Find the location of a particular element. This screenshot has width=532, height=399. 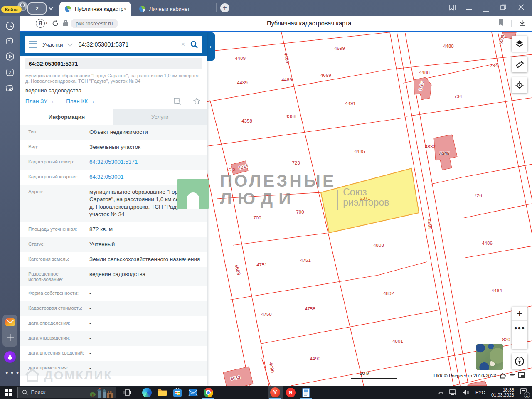

panel-collapse-button: ‹ is located at coordinates (210, 47).